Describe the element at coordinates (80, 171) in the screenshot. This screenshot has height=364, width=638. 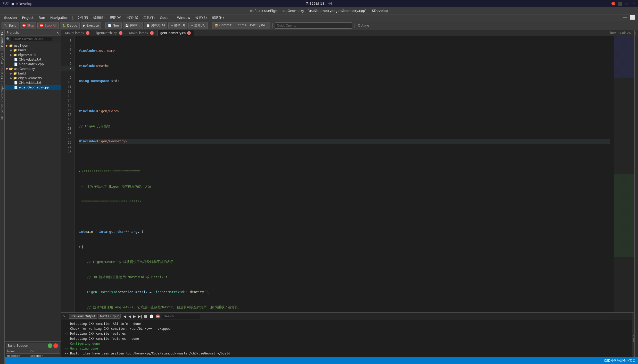
I see `fold-icon: ▼` at that location.